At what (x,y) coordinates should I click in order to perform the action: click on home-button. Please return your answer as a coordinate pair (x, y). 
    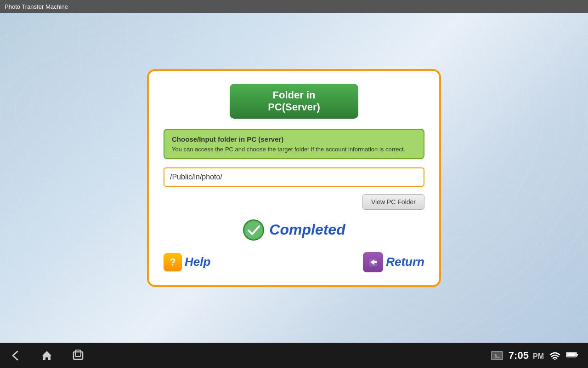
    Looking at the image, I should click on (47, 356).